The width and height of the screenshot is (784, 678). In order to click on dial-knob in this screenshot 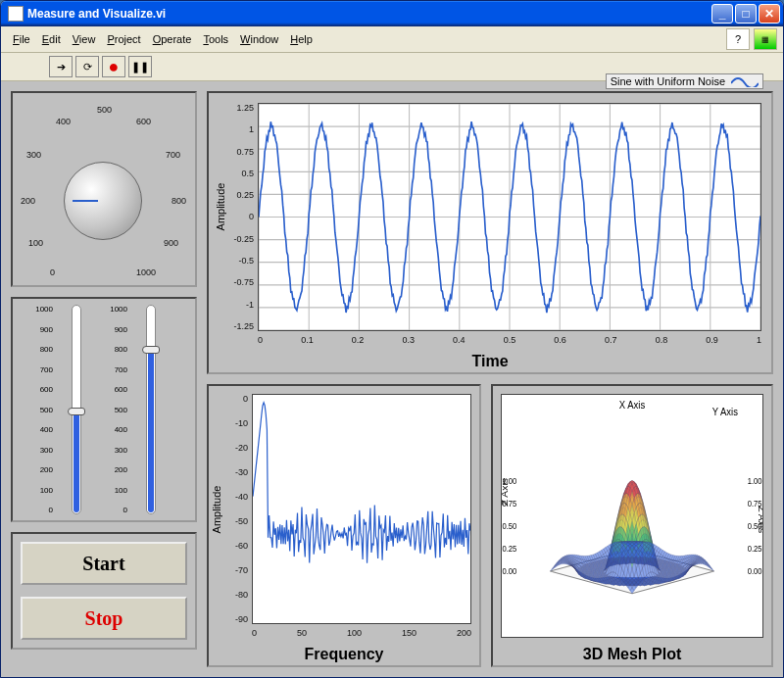, I will do `click(103, 201)`.